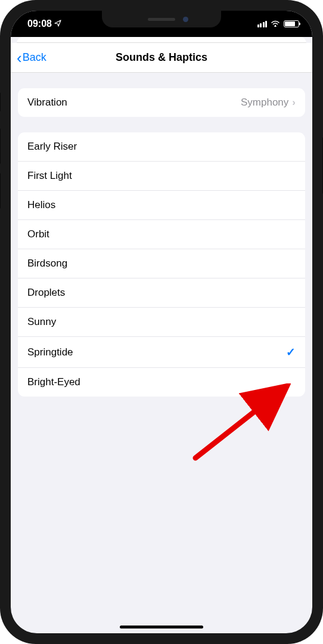 This screenshot has height=644, width=323. I want to click on volume-up-button, so click(0, 146).